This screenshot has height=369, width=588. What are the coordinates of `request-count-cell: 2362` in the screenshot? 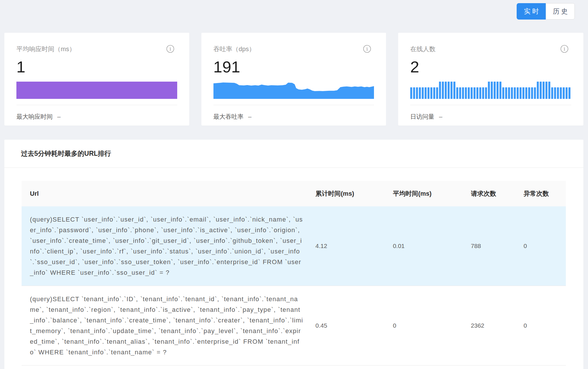 It's located at (489, 326).